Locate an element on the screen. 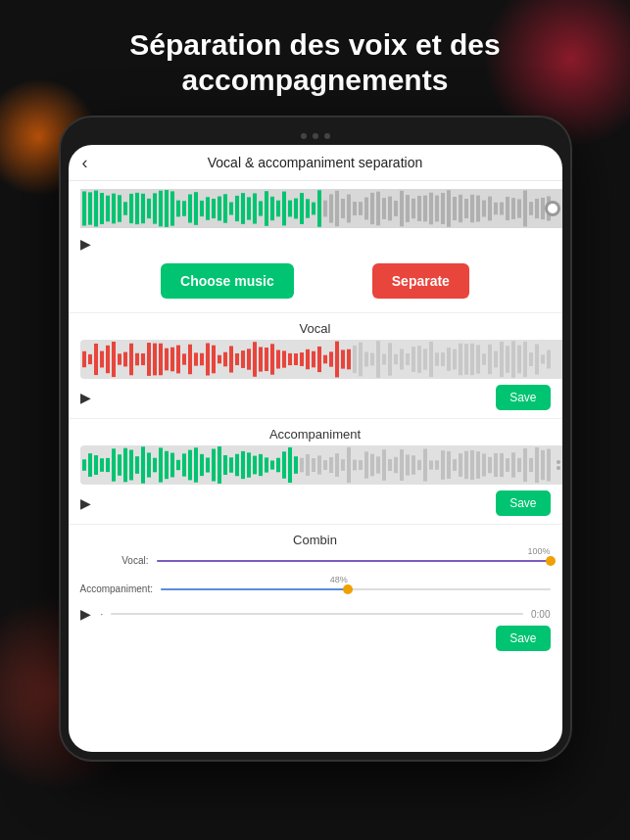  vocal-save-button: Save is located at coordinates (523, 397).